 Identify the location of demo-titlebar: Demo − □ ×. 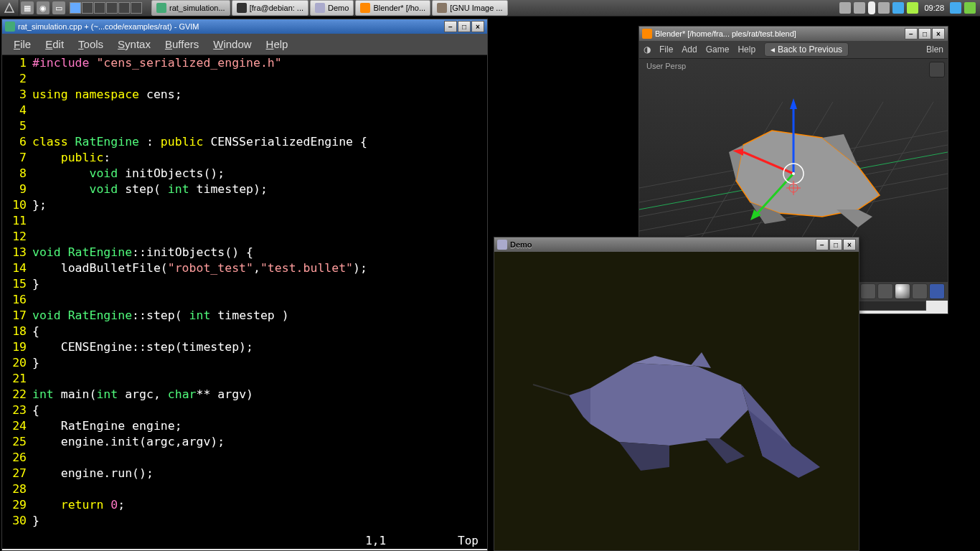
(677, 245).